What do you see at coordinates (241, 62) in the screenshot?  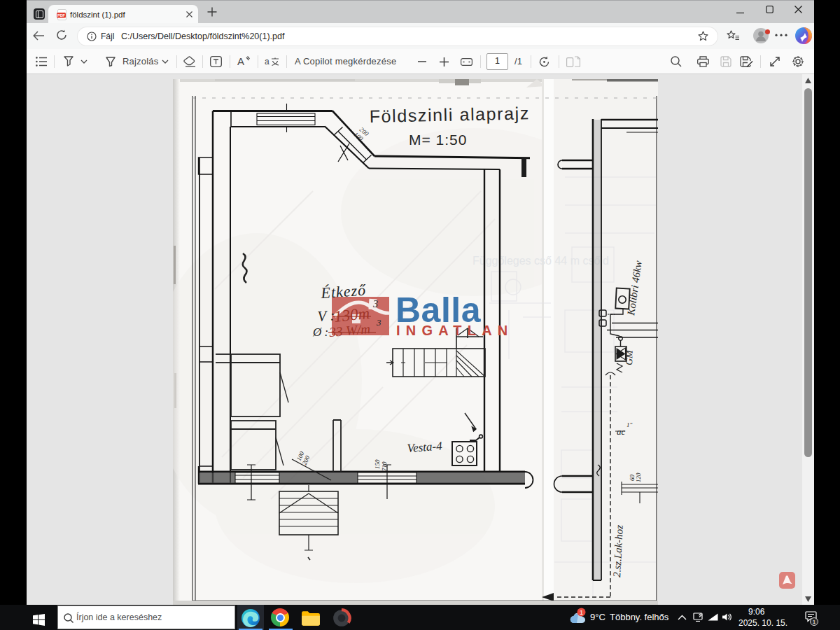 I see `svg-text: A` at bounding box center [241, 62].